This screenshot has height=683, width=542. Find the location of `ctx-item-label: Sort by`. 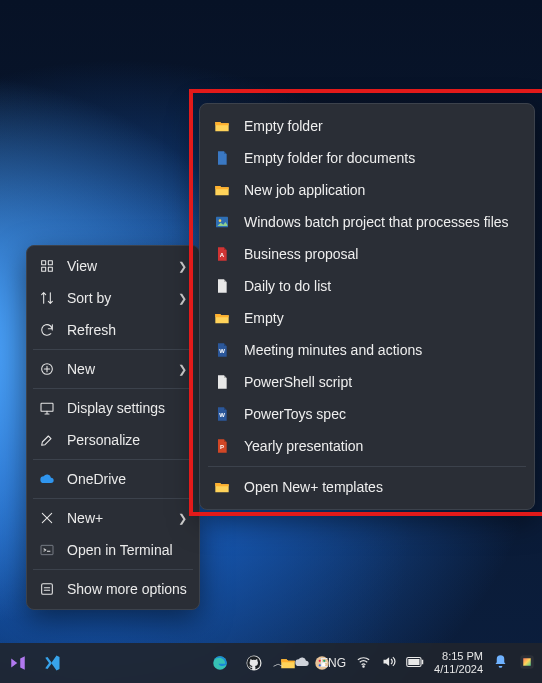

ctx-item-label: Sort by is located at coordinates (89, 298).